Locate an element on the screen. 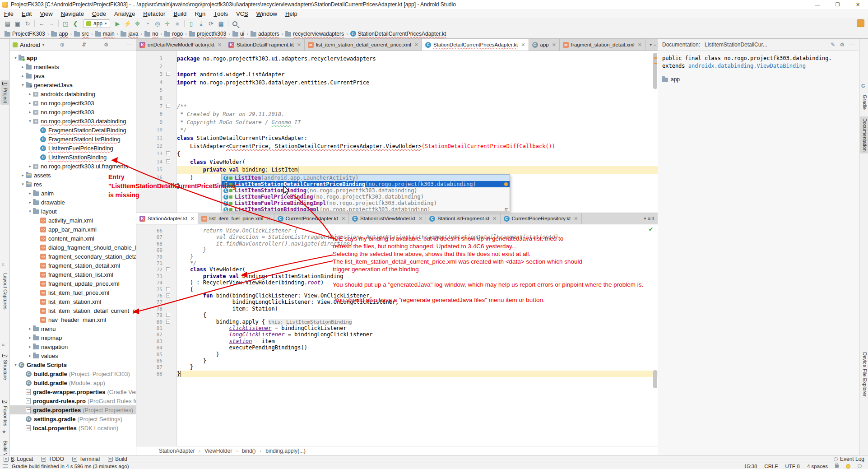 This screenshot has width=868, height=469. breadcrumb-recyclerviewadapters: recyclerviewadapters is located at coordinates (315, 34).